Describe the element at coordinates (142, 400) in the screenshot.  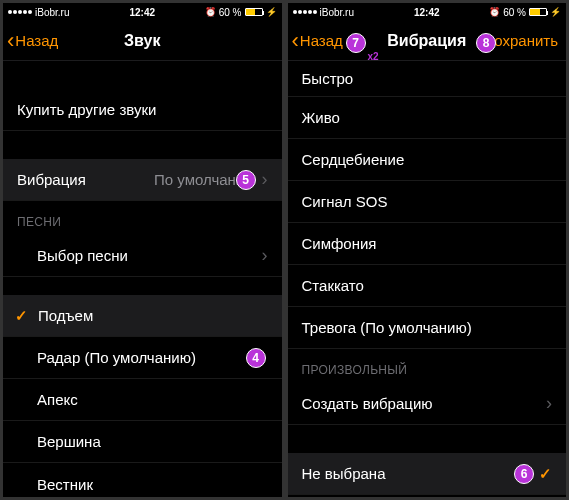
I see `tone-row-apex: Апекс` at that location.